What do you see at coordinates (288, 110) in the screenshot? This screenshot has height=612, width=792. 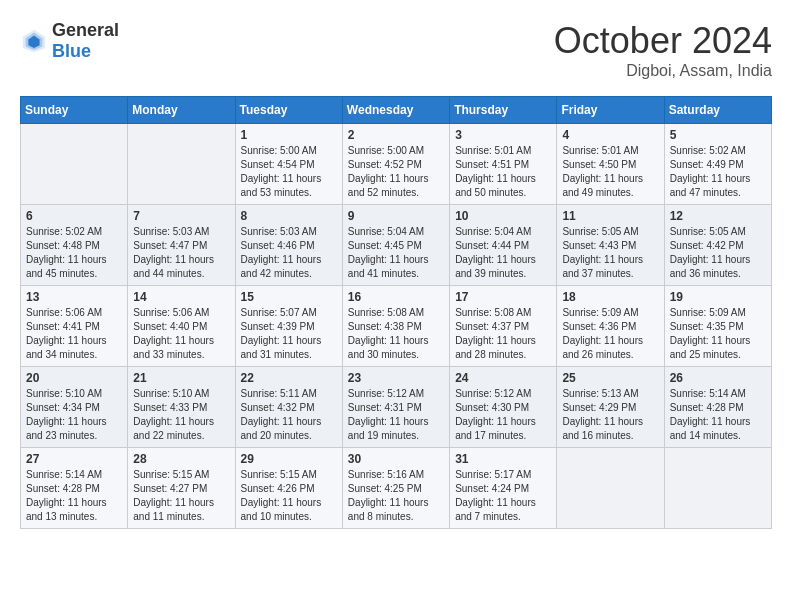 I see `weekday-header-tuesday: Tuesday` at bounding box center [288, 110].